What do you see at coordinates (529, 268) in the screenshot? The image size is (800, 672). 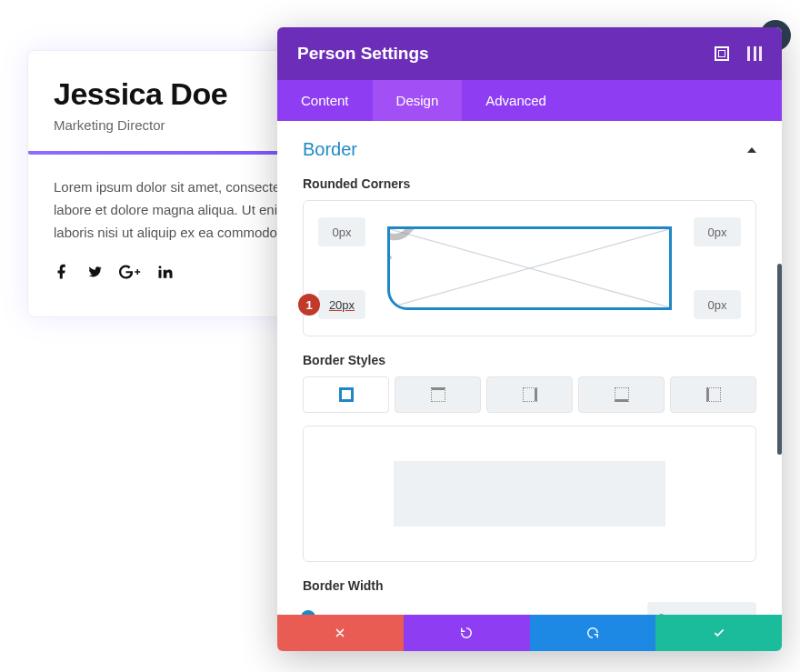 I see `rounded-corners-control: 0px 0px 20px 0px 1` at bounding box center [529, 268].